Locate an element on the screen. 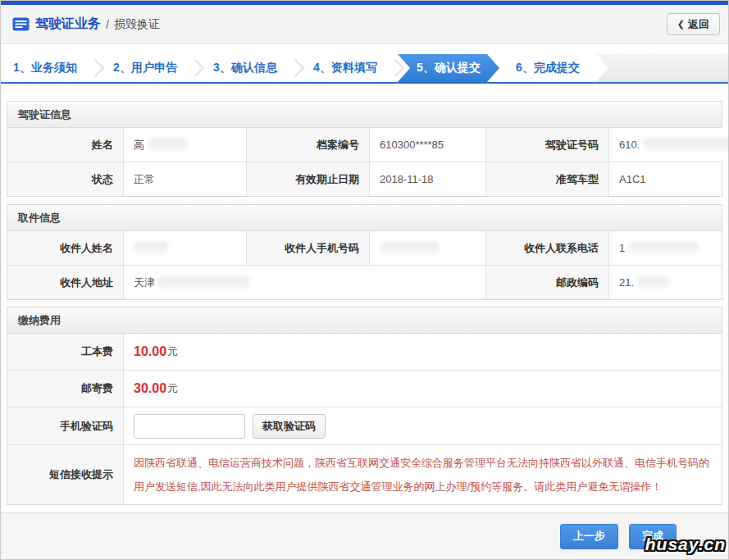 This screenshot has width=729, height=560. vehicle-type-value: A1C1 is located at coordinates (665, 179).